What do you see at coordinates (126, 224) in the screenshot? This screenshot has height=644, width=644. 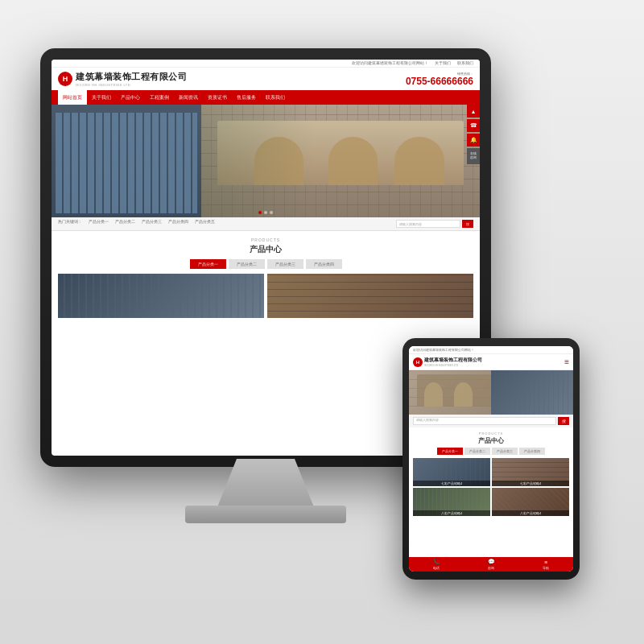 I see `subnav-item-2: 产品分类二` at bounding box center [126, 224].